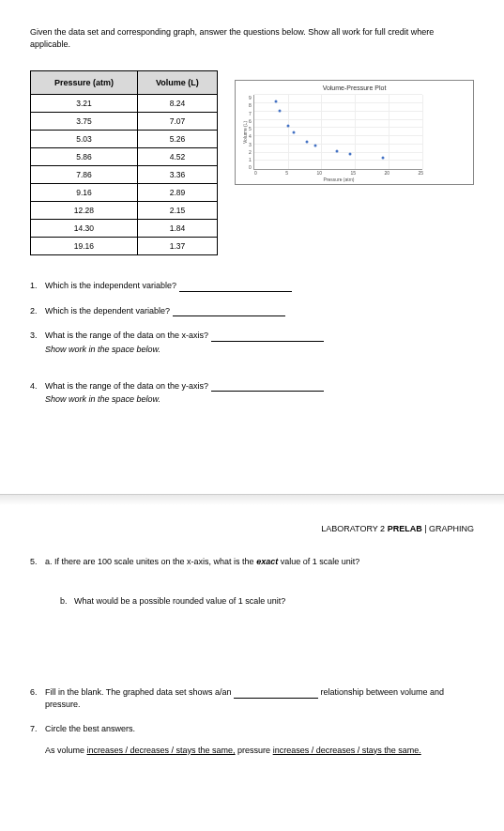 This screenshot has width=504, height=831. Describe the element at coordinates (127, 335) in the screenshot. I see `q3-text: What is the range of the data on the x-a…` at that location.